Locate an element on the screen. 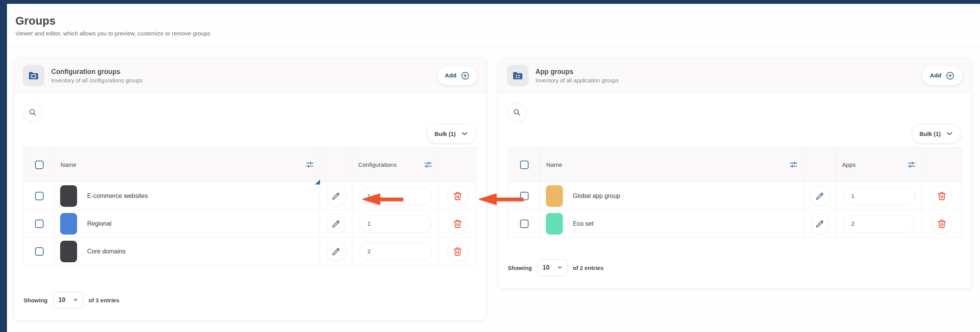  entries-count: 2 is located at coordinates (581, 268).